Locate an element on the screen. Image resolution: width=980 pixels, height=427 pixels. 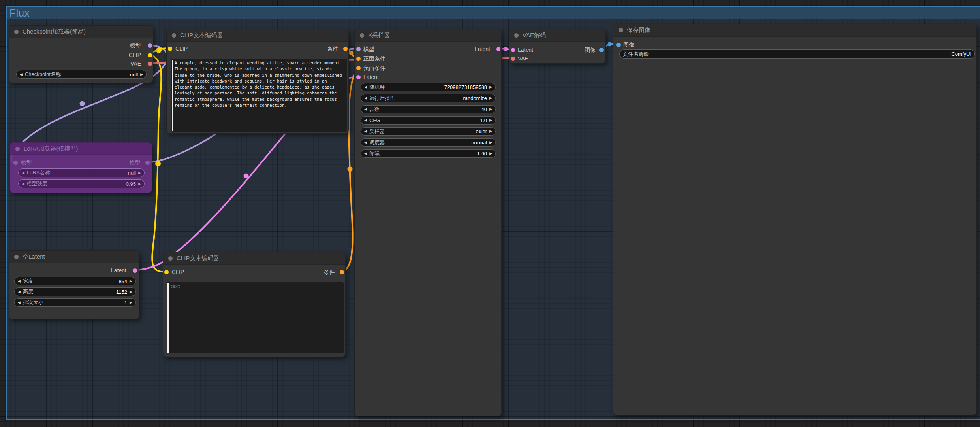
node-lora-loader: LoRA加载器(仅模型) 模型 模型 ◀ LoRA名称 null ▶ ◀ 模型强… is located at coordinates (81, 168).